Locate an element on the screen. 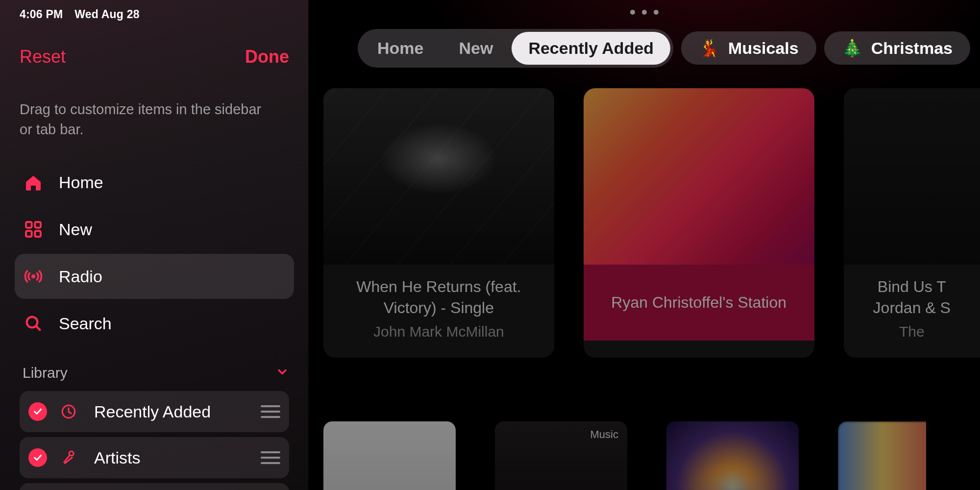 This screenshot has width=980, height=490. sidebar-instructions: Drag to customize items in the sidebar o… is located at coordinates (147, 120).